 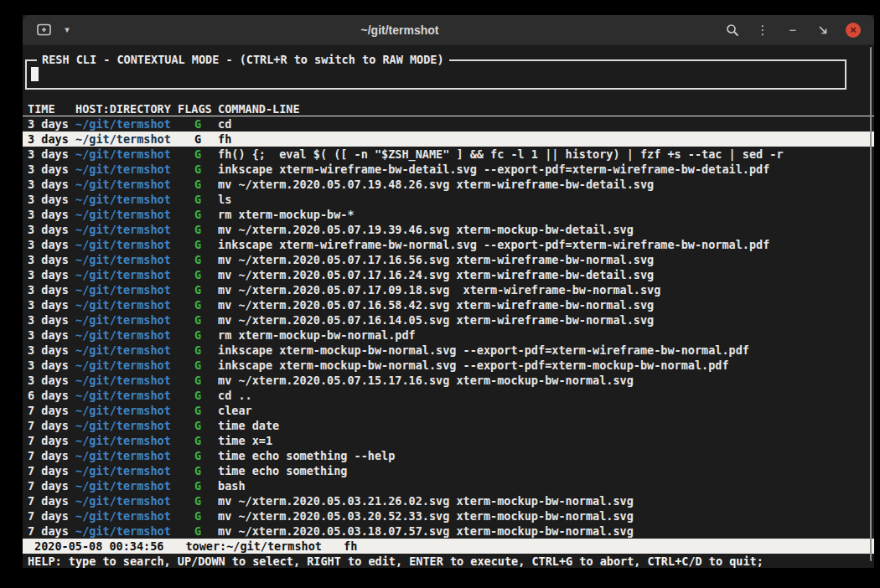 I want to click on status-date: 2020-05-08 00:34:56, so click(x=99, y=546).